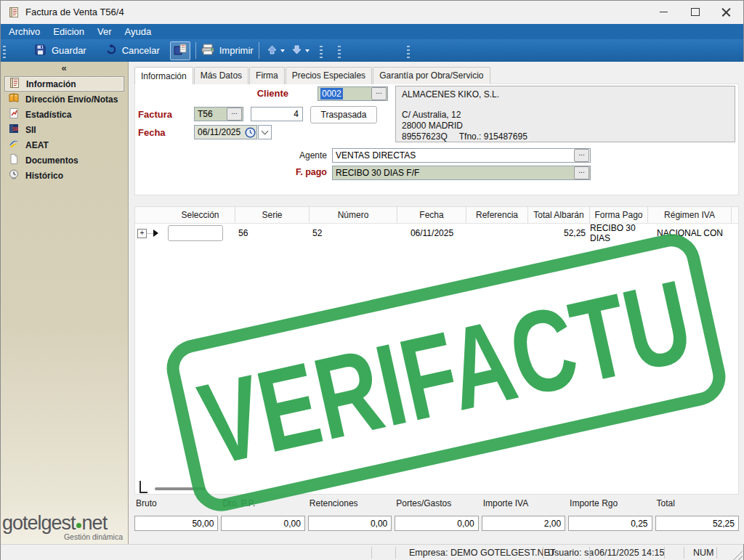  I want to click on cliente-lookup-button: ..., so click(379, 94).